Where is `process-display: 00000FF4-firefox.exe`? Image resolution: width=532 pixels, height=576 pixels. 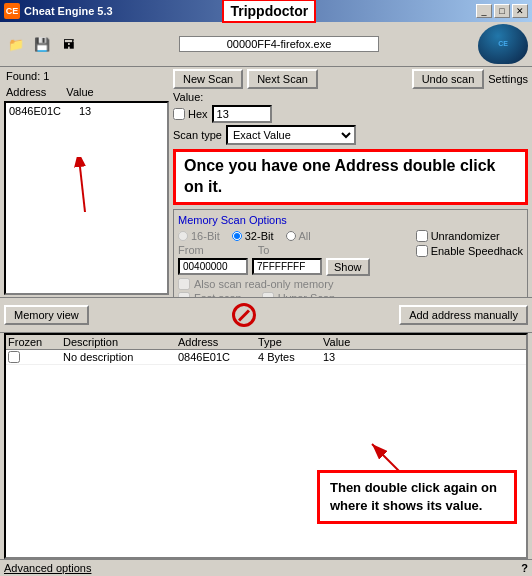 process-display: 00000FF4-firefox.exe is located at coordinates (279, 44).